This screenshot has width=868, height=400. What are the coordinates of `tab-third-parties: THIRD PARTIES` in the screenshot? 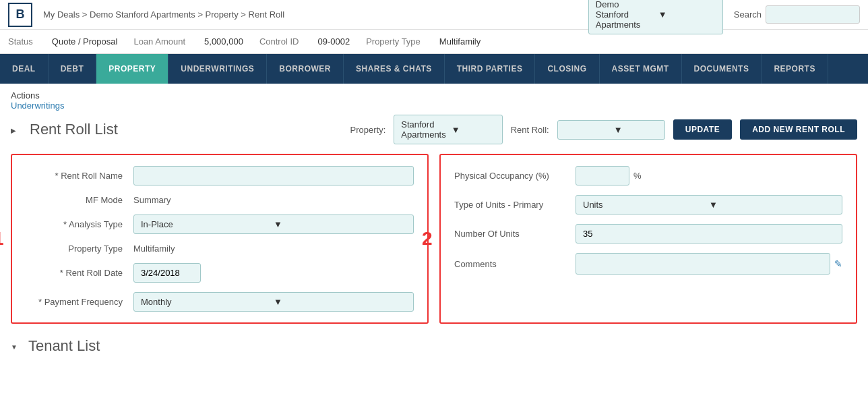 It's located at (491, 69).